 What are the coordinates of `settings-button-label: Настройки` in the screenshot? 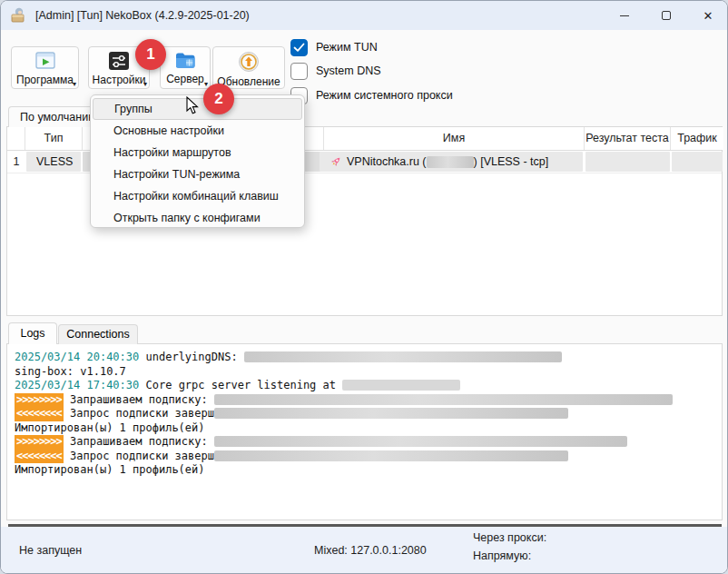 It's located at (120, 80).